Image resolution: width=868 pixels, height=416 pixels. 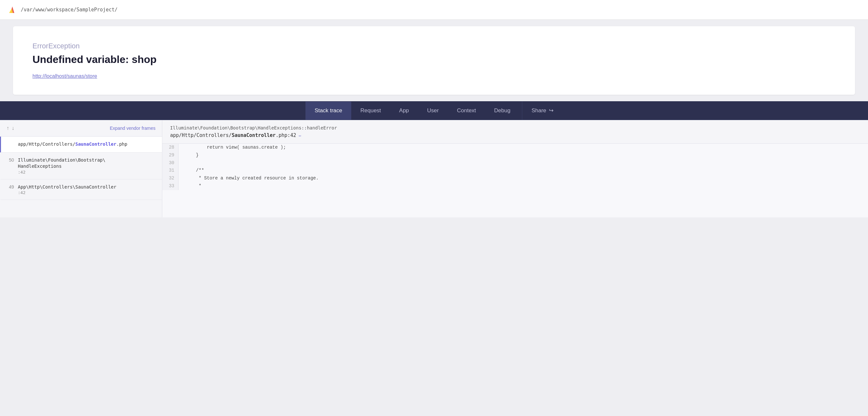 What do you see at coordinates (515, 148) in the screenshot?
I see `code-line-28: 28 return view( saunas.create );` at bounding box center [515, 148].